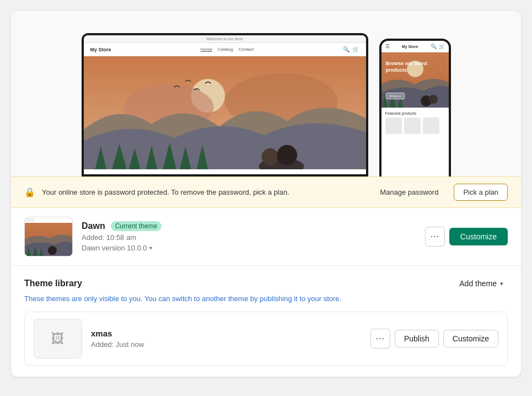 The width and height of the screenshot is (532, 396). What do you see at coordinates (225, 50) in the screenshot?
I see `desktop-nav: My Store Home Catalog Contact 🔍 🛒` at bounding box center [225, 50].